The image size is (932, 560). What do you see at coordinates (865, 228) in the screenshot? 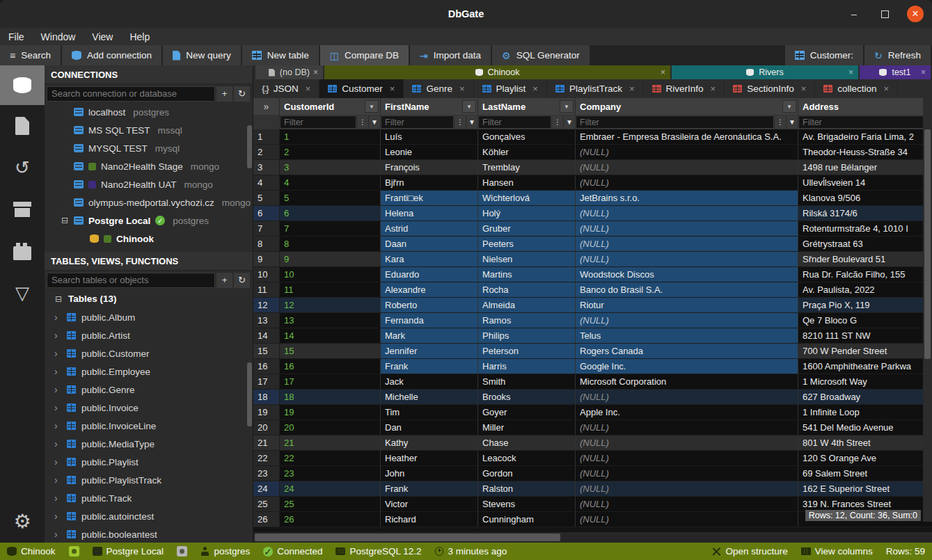
I see `grid-cell: Rotenturmstraße 4, 1010 I` at bounding box center [865, 228].